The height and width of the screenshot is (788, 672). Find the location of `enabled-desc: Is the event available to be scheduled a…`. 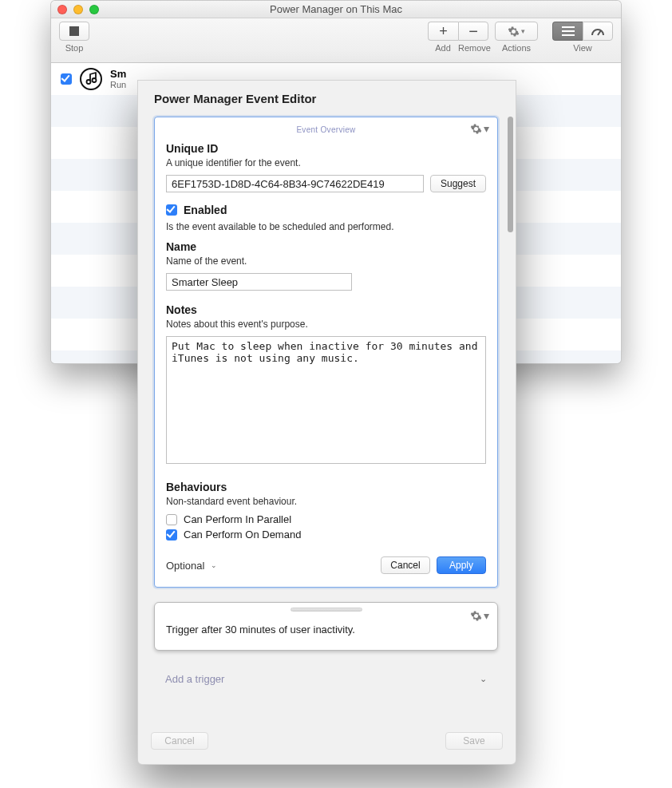

enabled-desc: Is the event available to be scheduled a… is located at coordinates (326, 227).